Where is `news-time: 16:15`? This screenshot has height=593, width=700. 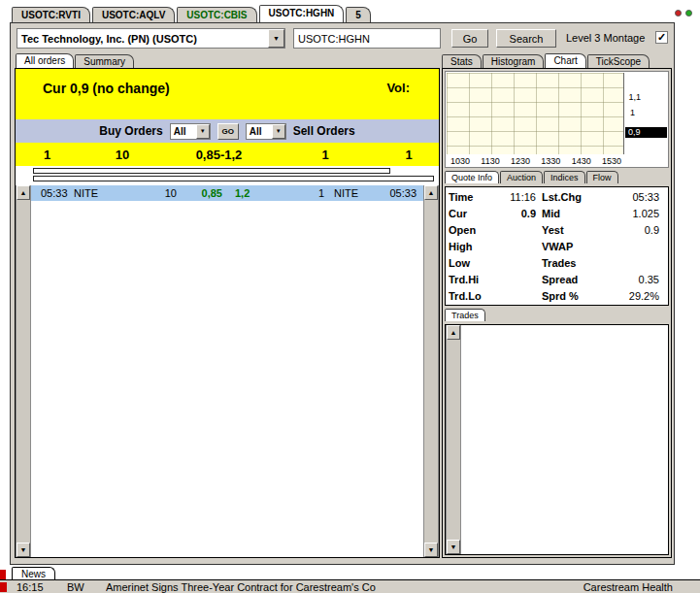 news-time: 16:15 is located at coordinates (42, 587).